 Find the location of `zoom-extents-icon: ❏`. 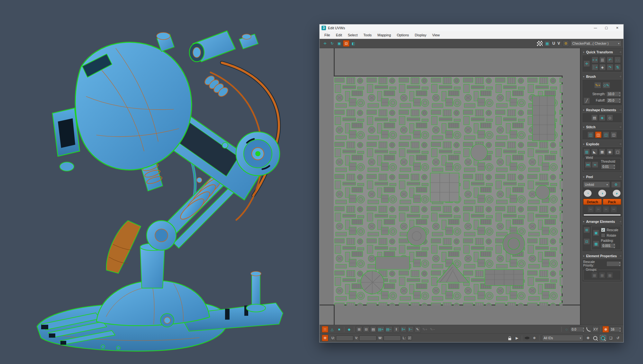

zoom-extents-icon: ❏ is located at coordinates (611, 338).